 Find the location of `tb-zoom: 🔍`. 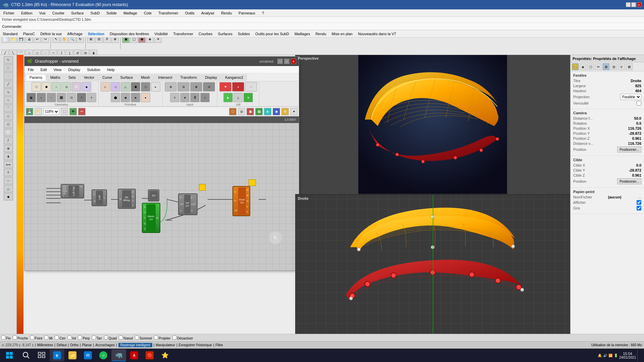

tb-zoom: 🔍 is located at coordinates (72, 40).